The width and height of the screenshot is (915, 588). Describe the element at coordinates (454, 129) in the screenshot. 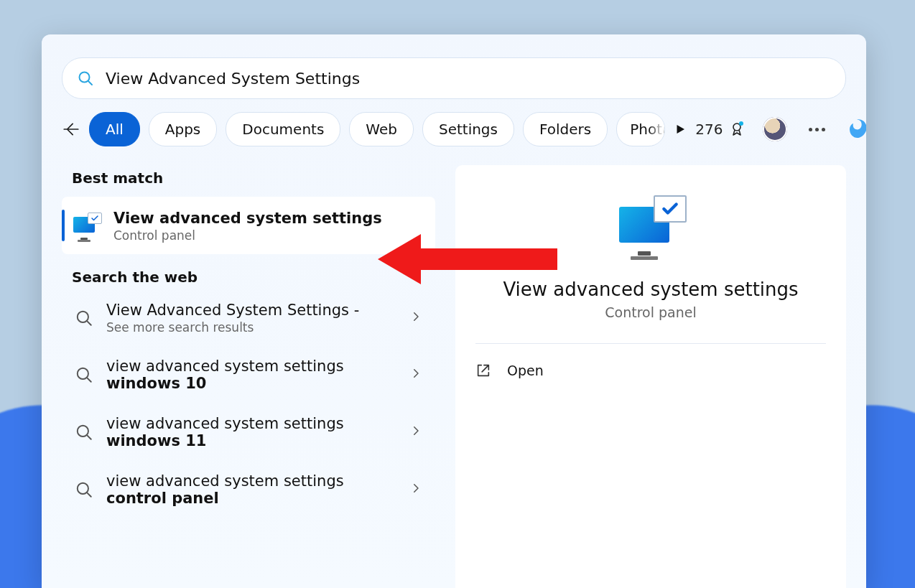

I see `filter-row: AllAppsDocumentsWebSettingsFoldersPhotos…` at that location.